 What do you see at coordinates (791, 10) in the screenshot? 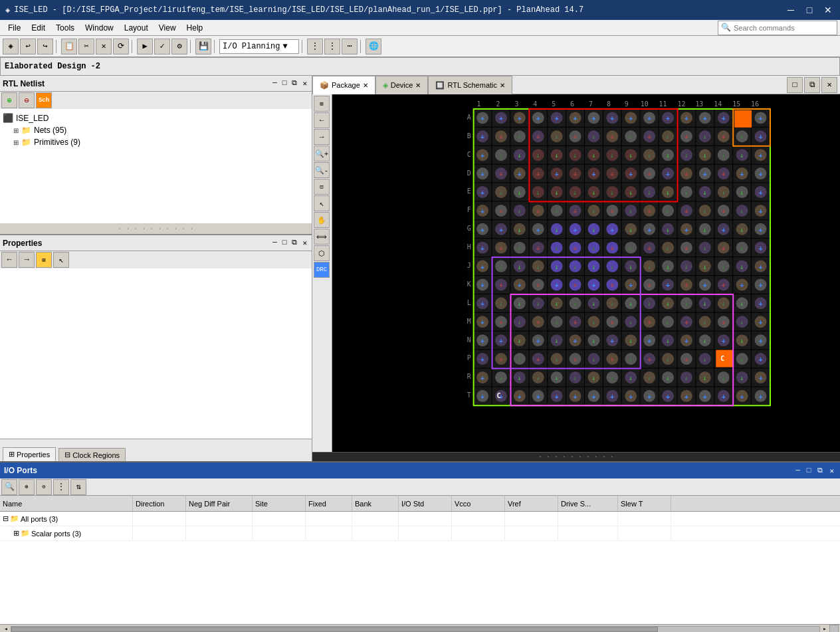
I see `minimize-button: ─` at bounding box center [791, 10].